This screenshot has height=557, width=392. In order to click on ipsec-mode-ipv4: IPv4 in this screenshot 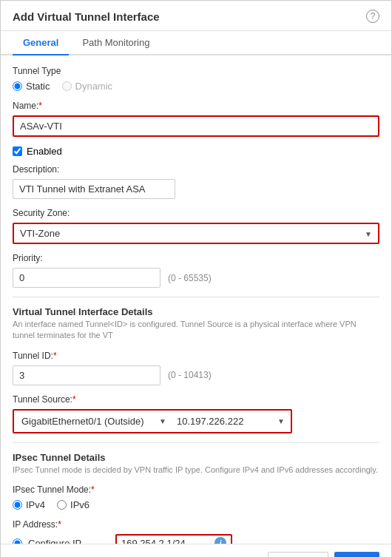, I will do `click(29, 504)`.